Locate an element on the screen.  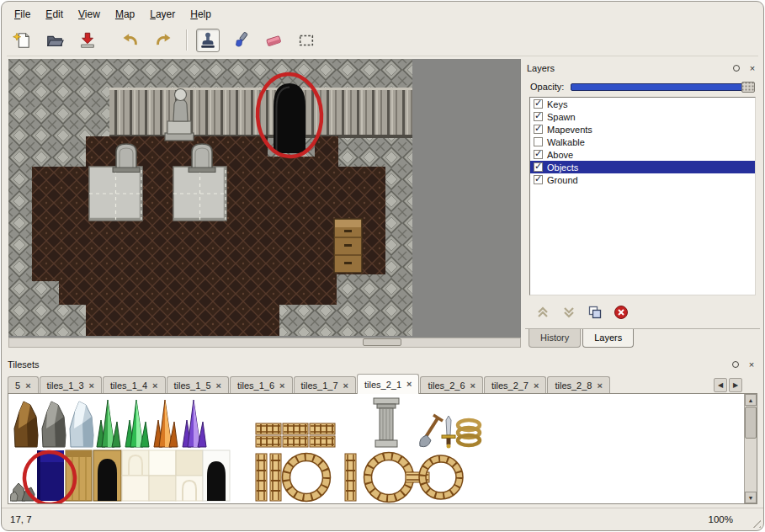
opacity-slider-handle is located at coordinates (748, 88).